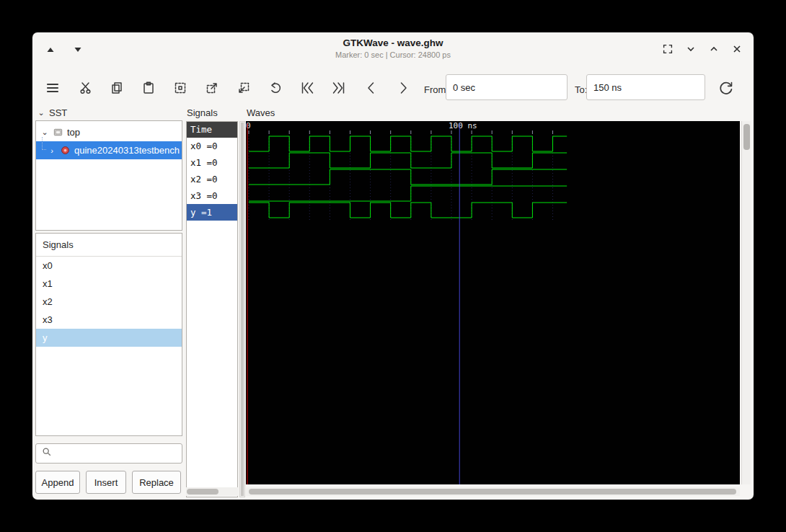 The width and height of the screenshot is (786, 532). Describe the element at coordinates (109, 265) in the screenshot. I see `signal-item-x0: x0` at that location.